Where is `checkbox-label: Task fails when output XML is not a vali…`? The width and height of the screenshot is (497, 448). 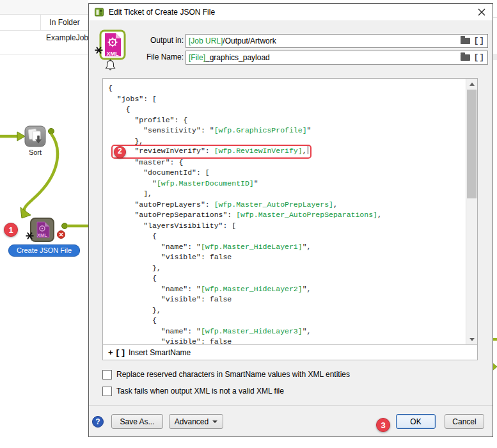
checkbox-label: Task fails when output XML is not a vali… is located at coordinates (200, 391).